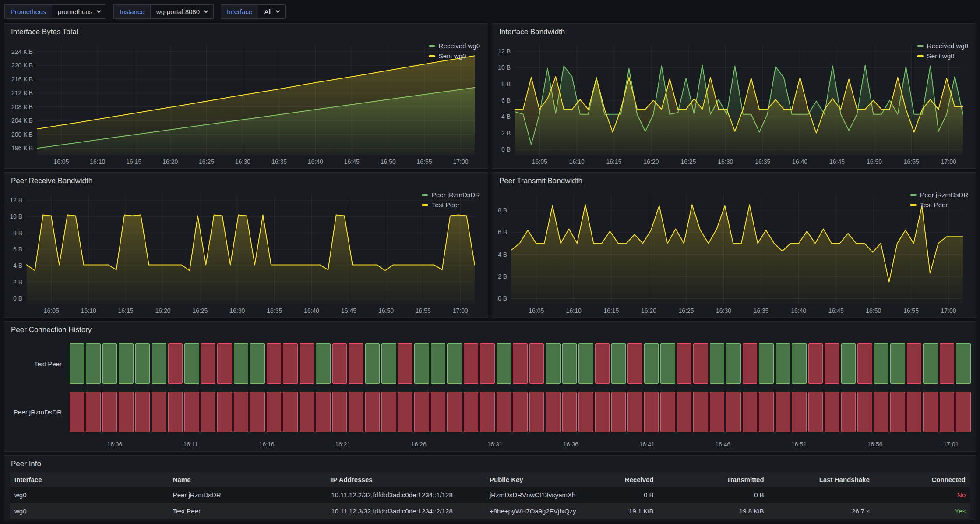 This screenshot has width=980, height=524. What do you see at coordinates (45, 32) in the screenshot?
I see `panel-title: Interface Bytes Total` at bounding box center [45, 32].